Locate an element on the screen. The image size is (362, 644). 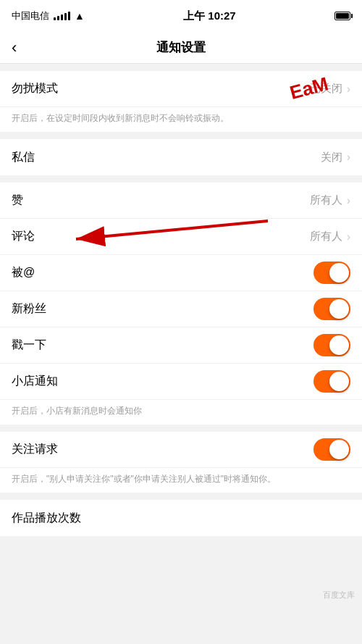
text-comment: 所有人 is located at coordinates (326, 236).